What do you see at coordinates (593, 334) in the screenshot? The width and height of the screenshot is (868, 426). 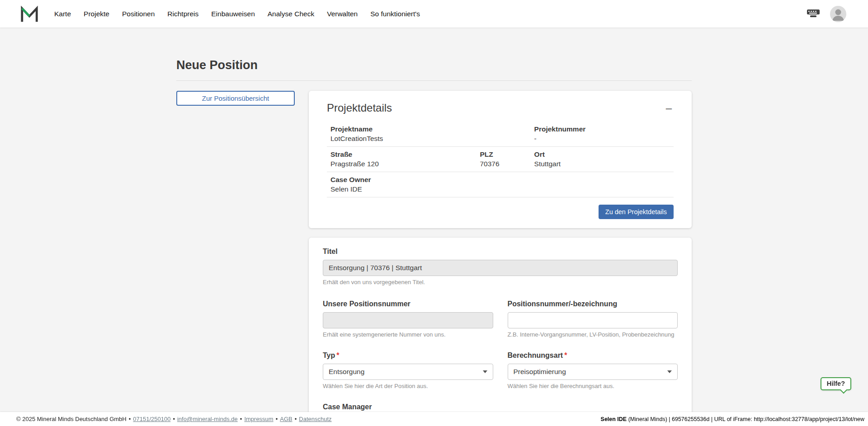 I see `bezeichnung-help-text: Z.B. Interne-Vorgangsnummer, LV-Position…` at bounding box center [593, 334].